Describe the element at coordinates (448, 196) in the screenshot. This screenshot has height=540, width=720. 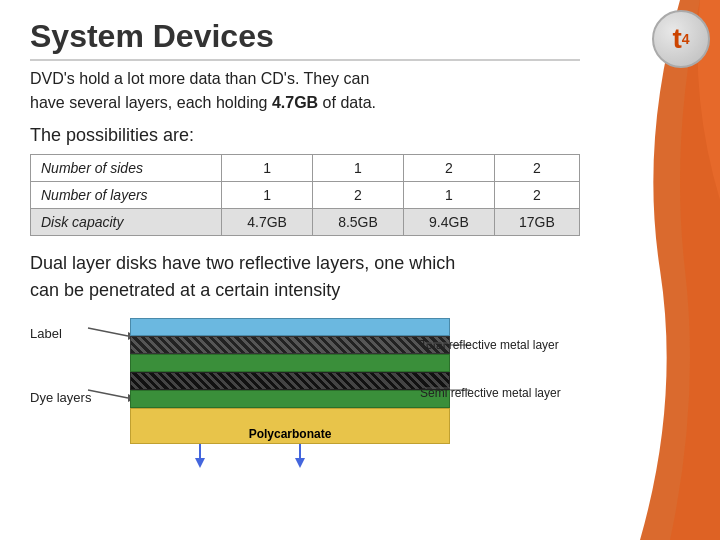
I see `row-layers-col3: 1` at that location.